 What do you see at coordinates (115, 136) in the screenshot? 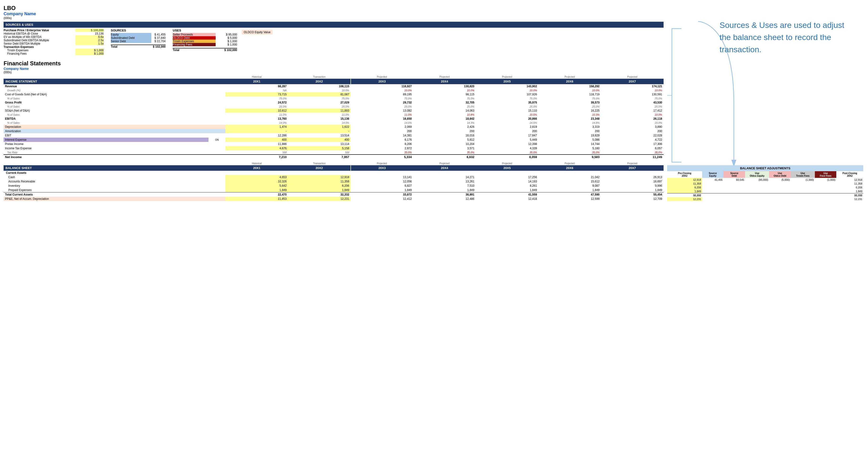
I see `ebit-label: EBIT` at bounding box center [115, 136].